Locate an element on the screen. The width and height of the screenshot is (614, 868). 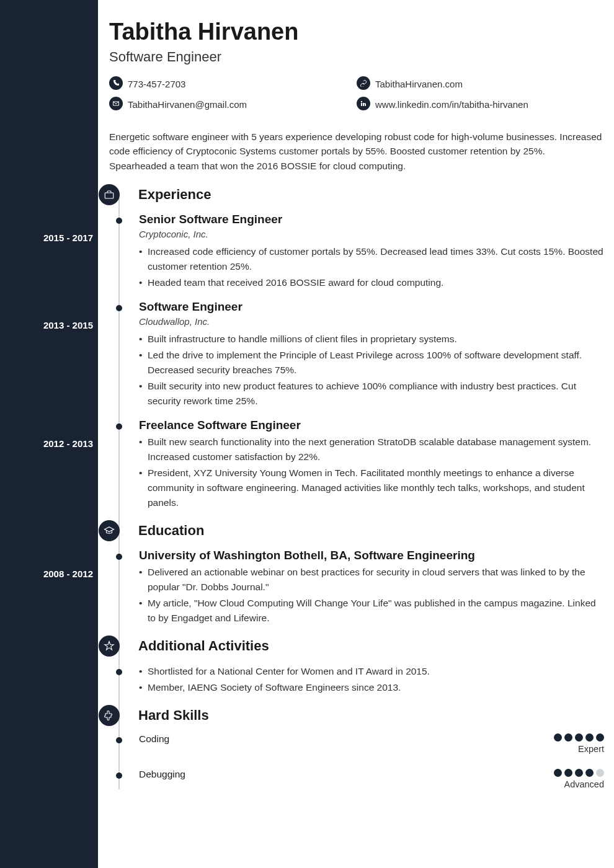
entry-bullets: Increased code efficiency of customer po… is located at coordinates (372, 267).